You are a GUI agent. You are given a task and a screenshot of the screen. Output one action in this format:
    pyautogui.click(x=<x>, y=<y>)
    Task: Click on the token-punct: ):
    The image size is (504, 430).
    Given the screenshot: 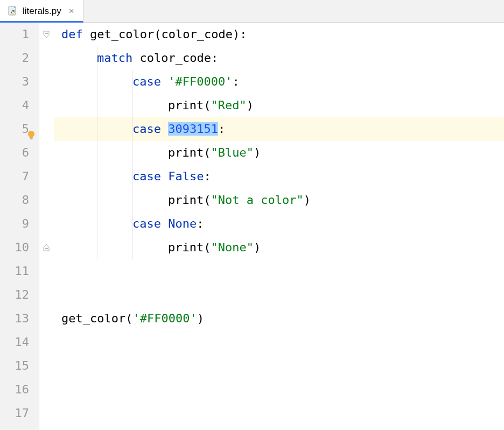 What is the action you would take?
    pyautogui.click(x=240, y=34)
    